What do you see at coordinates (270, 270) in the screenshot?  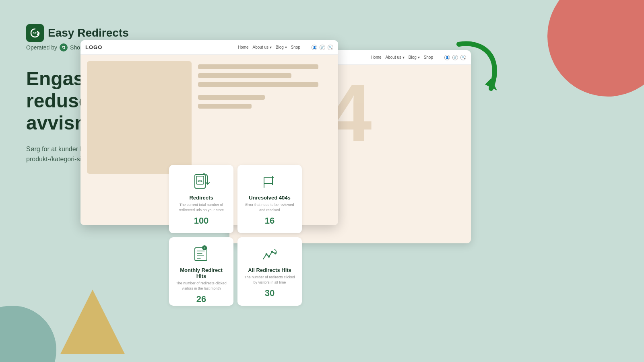 I see `all-hits-title: All Redirects Hits` at bounding box center [270, 270].